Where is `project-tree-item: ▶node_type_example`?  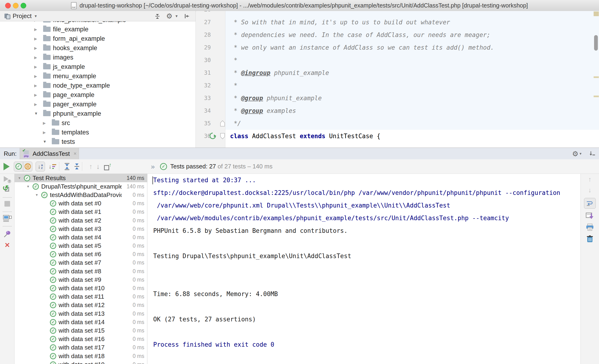 project-tree-item: ▶node_type_example is located at coordinates (98, 86).